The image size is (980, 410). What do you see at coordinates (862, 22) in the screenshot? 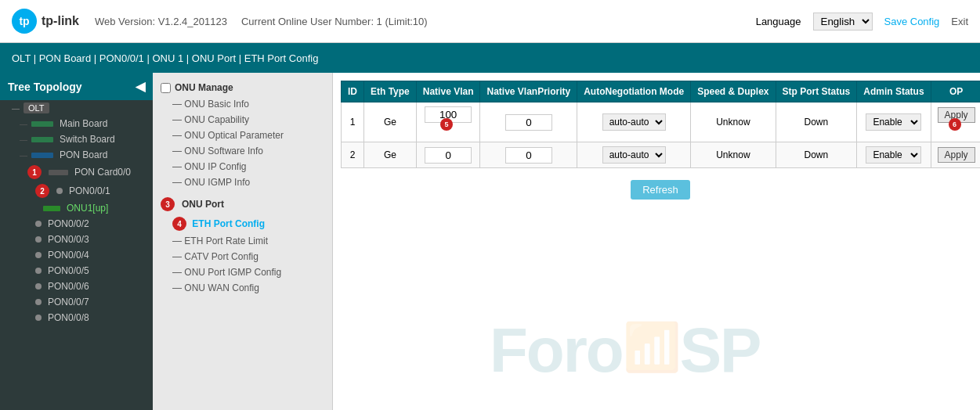
I see `header-right: Language English Save Config Exit` at bounding box center [862, 22].